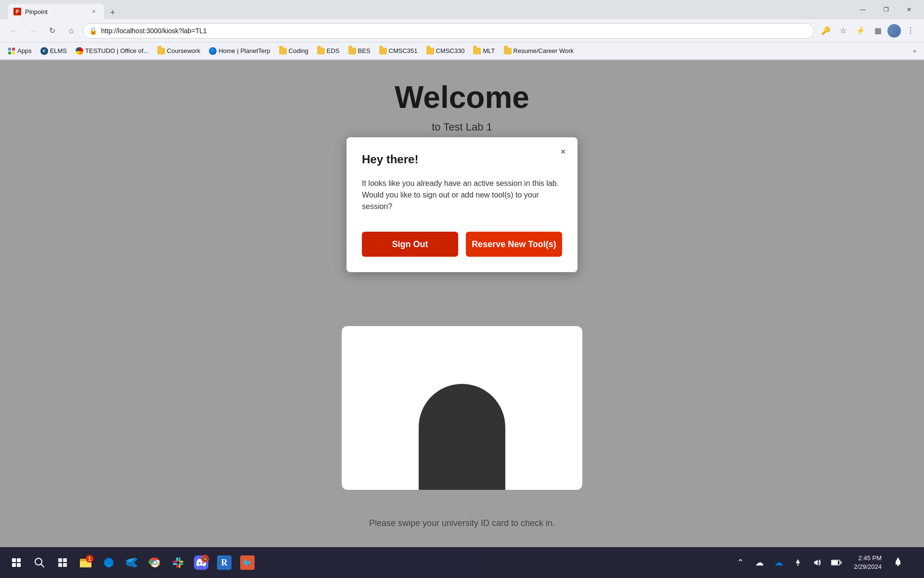  What do you see at coordinates (244, 51) in the screenshot?
I see `bookmark-planetterp-label: Home | PlanetTerp` at bounding box center [244, 51].